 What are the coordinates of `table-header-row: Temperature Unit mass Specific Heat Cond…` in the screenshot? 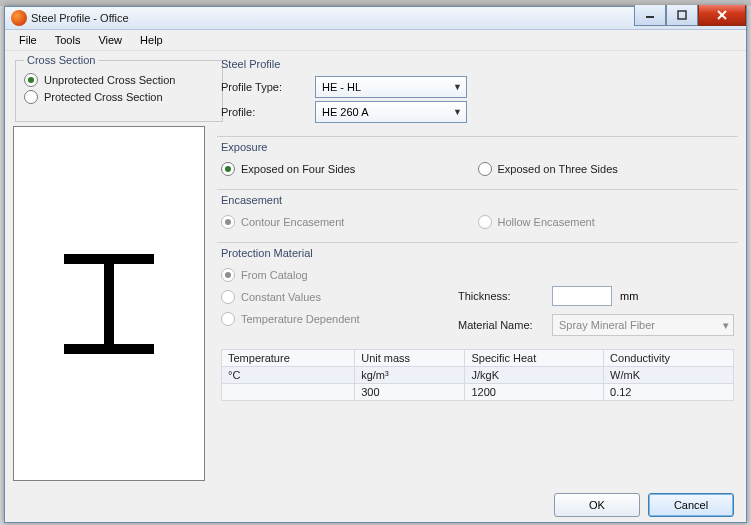 It's located at (478, 358).